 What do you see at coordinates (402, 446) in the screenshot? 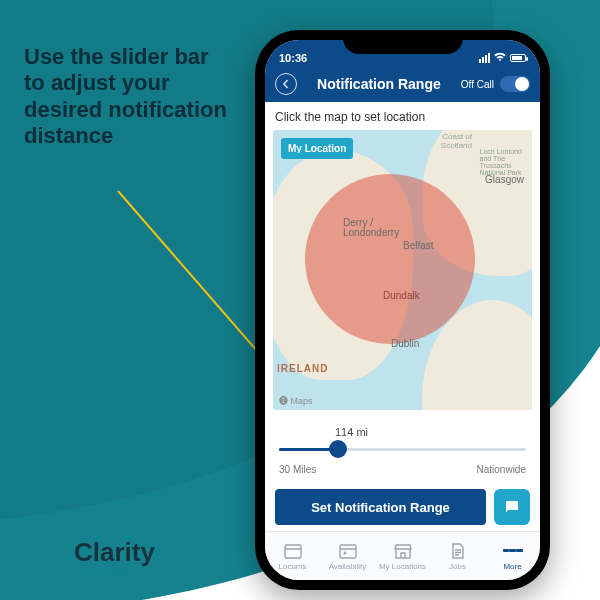
I see `range-slider-box: 114 mi 30 Miles Nationwide` at bounding box center [402, 446].